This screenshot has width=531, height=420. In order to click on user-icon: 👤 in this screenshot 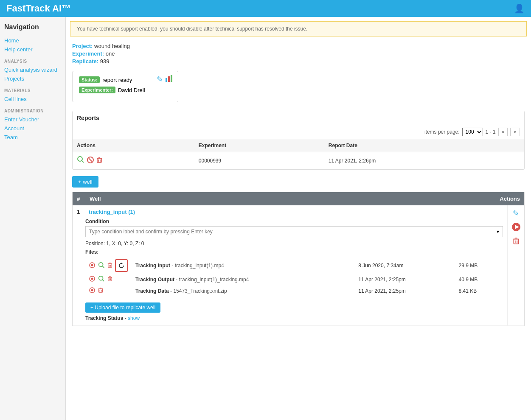, I will do `click(520, 8)`.